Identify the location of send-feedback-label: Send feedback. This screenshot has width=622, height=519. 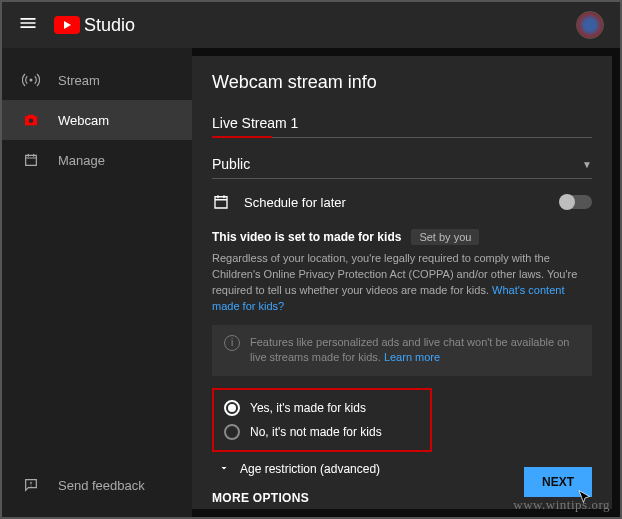
(102, 486).